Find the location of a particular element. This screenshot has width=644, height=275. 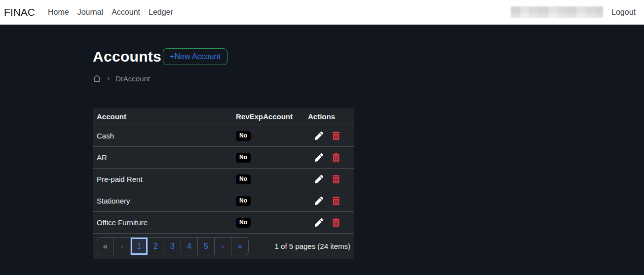

breadcrumb-item-draccount: DrAccount is located at coordinates (133, 79).